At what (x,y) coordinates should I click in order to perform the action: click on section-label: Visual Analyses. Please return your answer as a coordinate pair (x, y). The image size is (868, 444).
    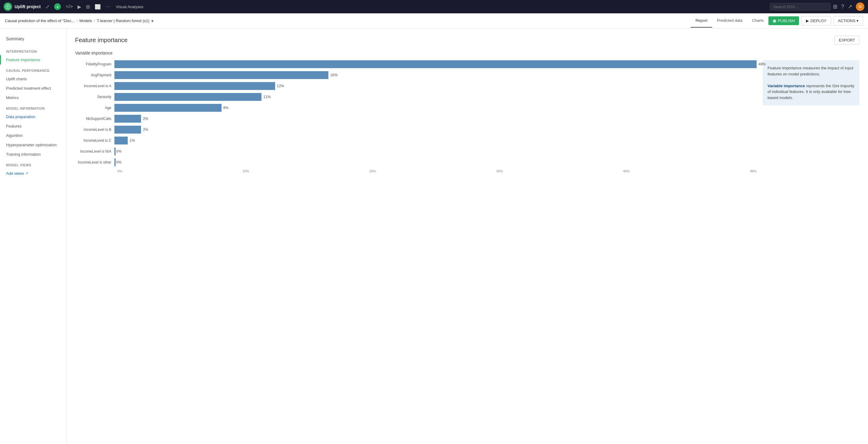
    Looking at the image, I should click on (130, 7).